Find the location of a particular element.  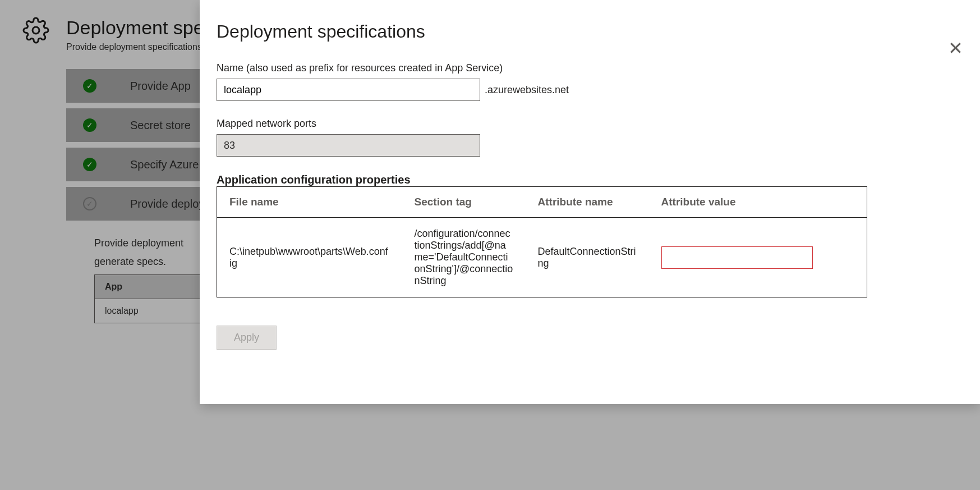

name-field-label: Name (also used as prefix for resources … is located at coordinates (590, 68).